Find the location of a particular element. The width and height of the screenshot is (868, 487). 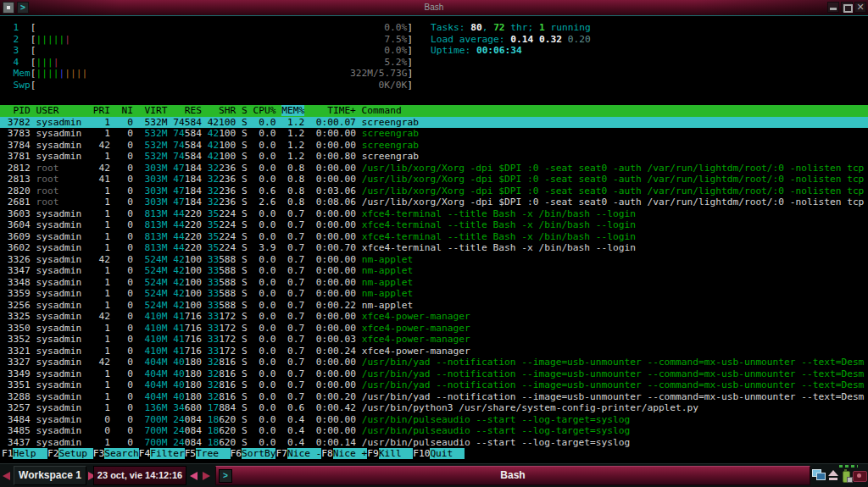

eject-icon is located at coordinates (834, 475).